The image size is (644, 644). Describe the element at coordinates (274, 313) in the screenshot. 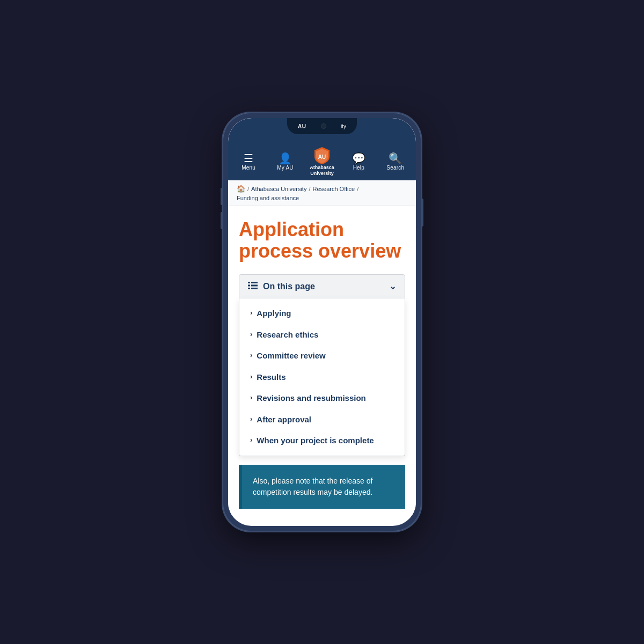

I see `menu-item-label: Applying` at that location.